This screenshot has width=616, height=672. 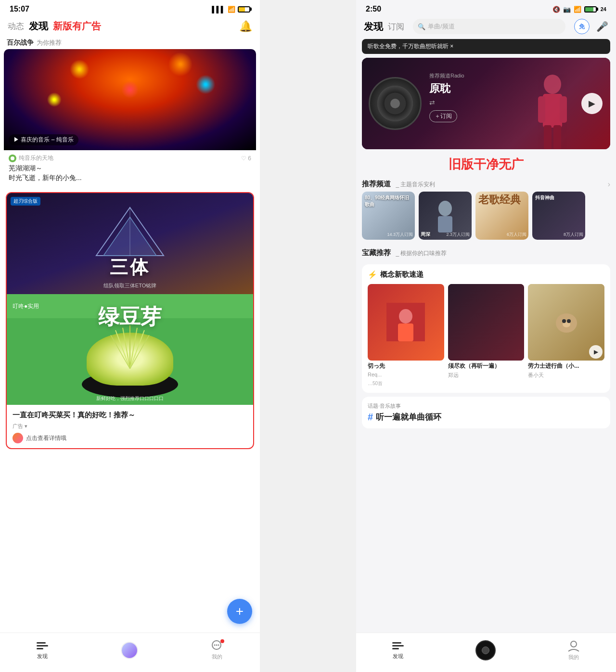 I want to click on battery-icon, so click(x=244, y=10).